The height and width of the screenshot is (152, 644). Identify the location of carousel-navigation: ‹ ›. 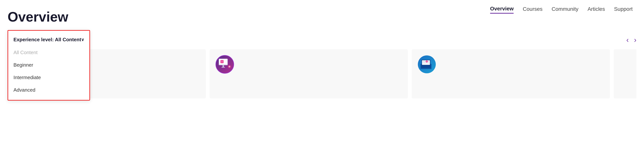
(632, 40).